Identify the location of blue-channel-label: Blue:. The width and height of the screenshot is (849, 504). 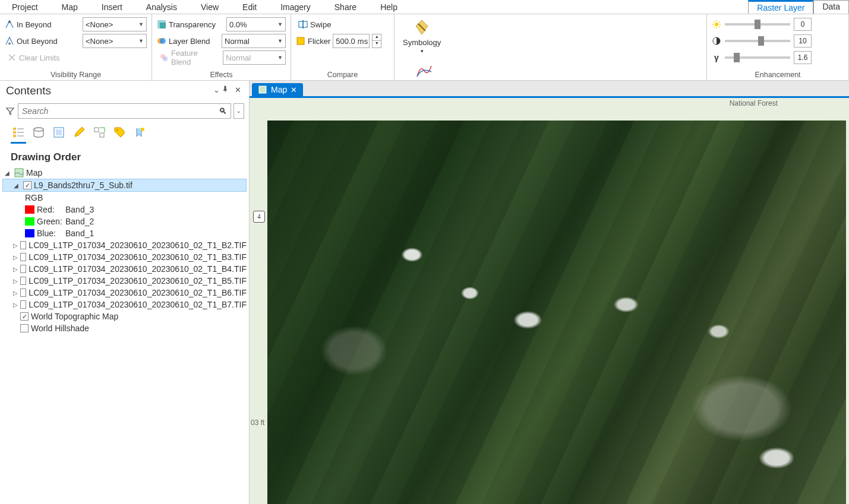
(50, 233).